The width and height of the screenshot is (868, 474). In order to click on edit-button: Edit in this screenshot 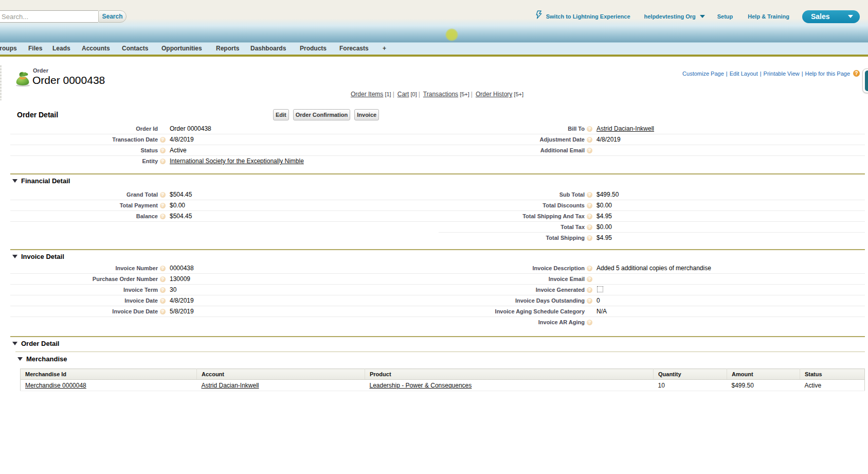, I will do `click(281, 115)`.